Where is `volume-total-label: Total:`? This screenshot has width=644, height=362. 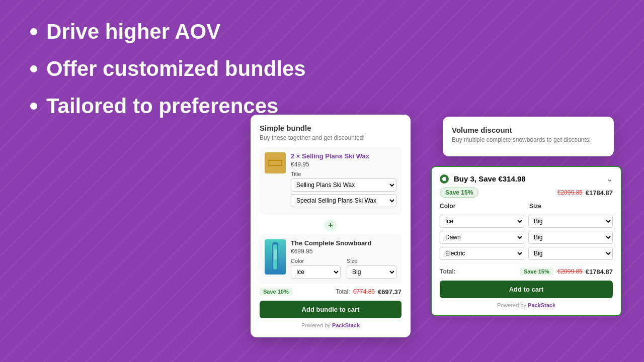
volume-total-label: Total: is located at coordinates (448, 272).